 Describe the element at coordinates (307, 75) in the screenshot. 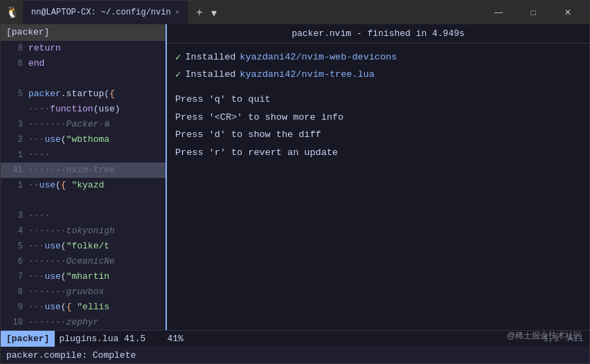

I see `plugin-name-2: kyazdani42/nvim-tree.lua` at that location.